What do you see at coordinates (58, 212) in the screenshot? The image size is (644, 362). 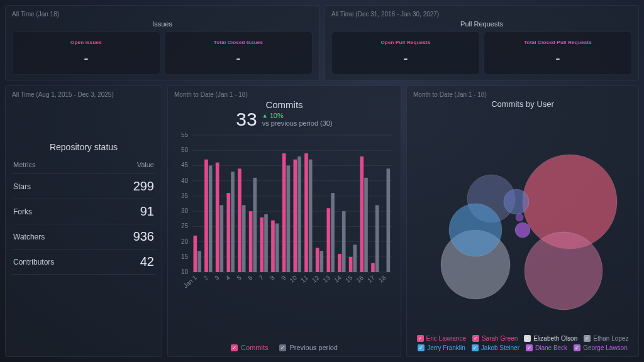 I see `metric-name: Forks` at bounding box center [58, 212].